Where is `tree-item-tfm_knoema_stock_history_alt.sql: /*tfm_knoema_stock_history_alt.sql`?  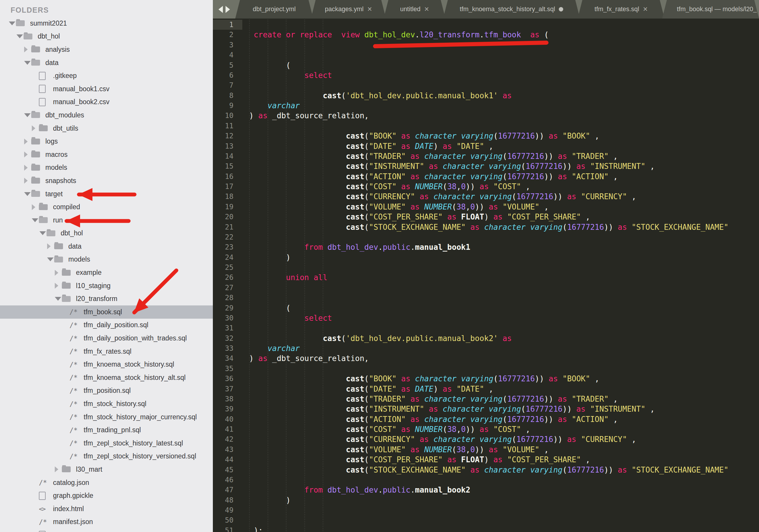 tree-item-tfm_knoema_stock_history_alt.sql: /*tfm_knoema_stock_history_alt.sql is located at coordinates (106, 378).